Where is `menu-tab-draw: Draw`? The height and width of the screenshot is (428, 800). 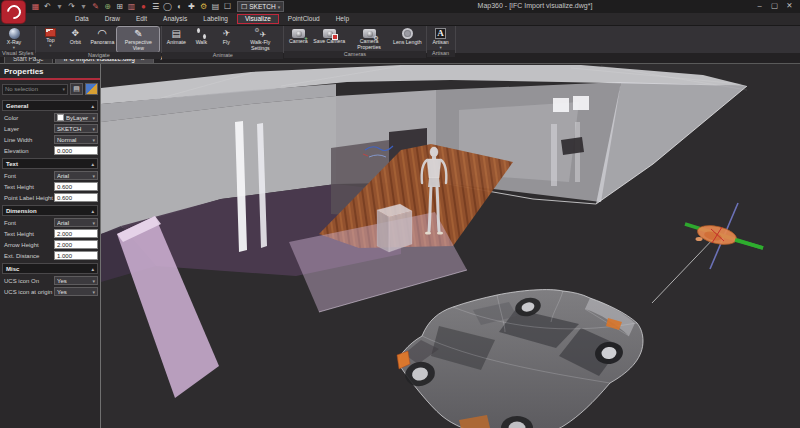
menu-tab-draw: Draw is located at coordinates (112, 20).